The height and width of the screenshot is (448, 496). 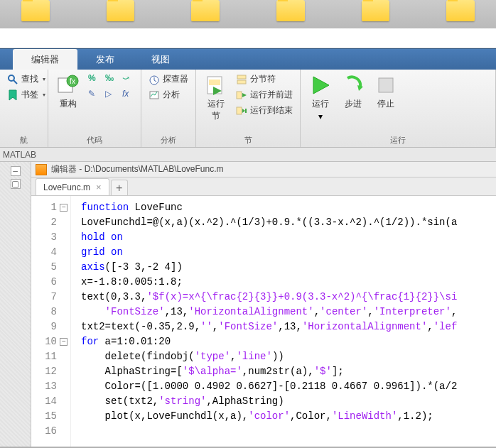 I want to click on run-section-icon, so click(x=216, y=85).